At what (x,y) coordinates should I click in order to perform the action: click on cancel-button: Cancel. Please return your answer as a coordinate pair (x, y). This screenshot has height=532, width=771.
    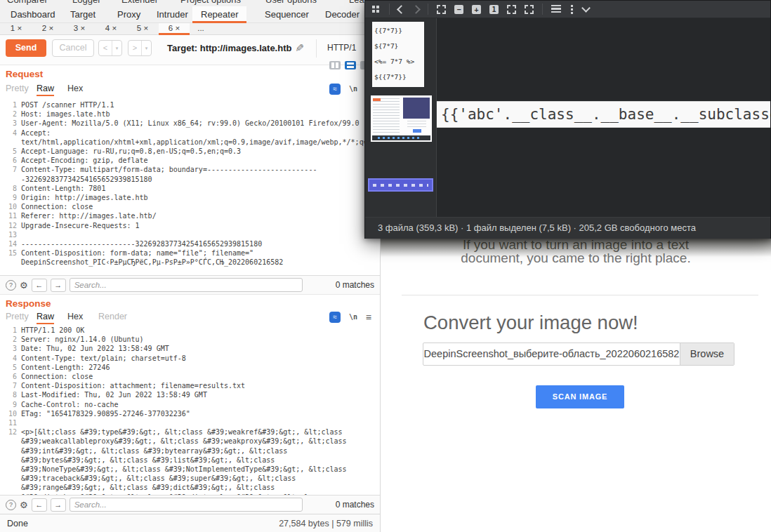
    Looking at the image, I should click on (73, 48).